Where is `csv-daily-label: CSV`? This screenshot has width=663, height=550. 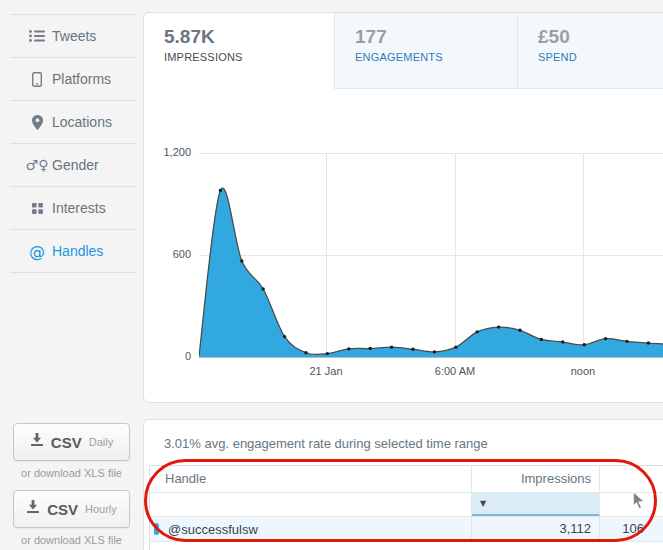
csv-daily-label: CSV is located at coordinates (66, 442).